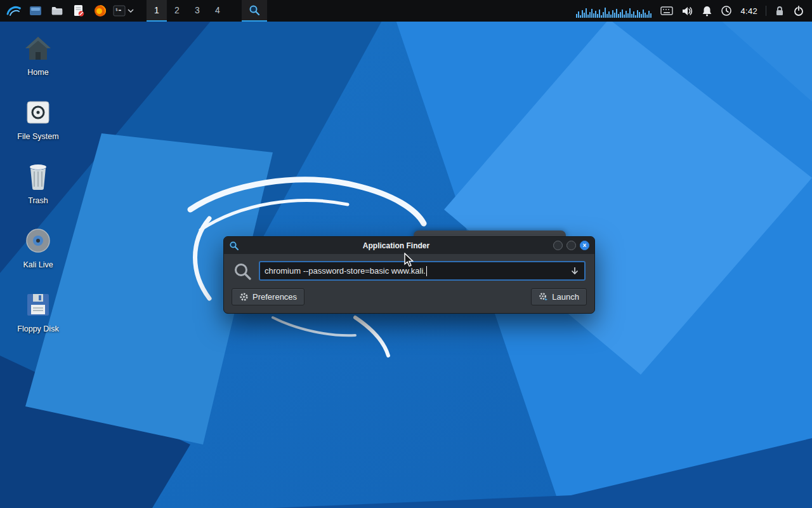  Describe the element at coordinates (38, 311) in the screenshot. I see `desktop-icon-floppy-disk: Floppy Disk` at that location.